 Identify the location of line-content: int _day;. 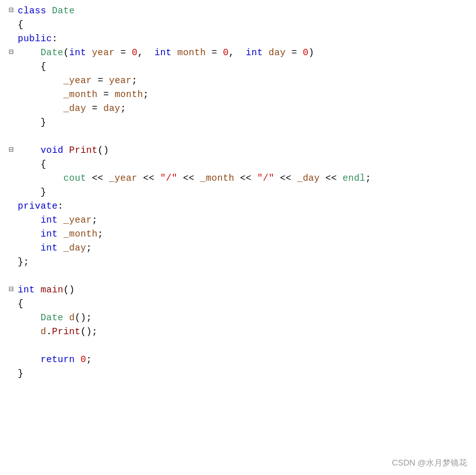
(246, 248).